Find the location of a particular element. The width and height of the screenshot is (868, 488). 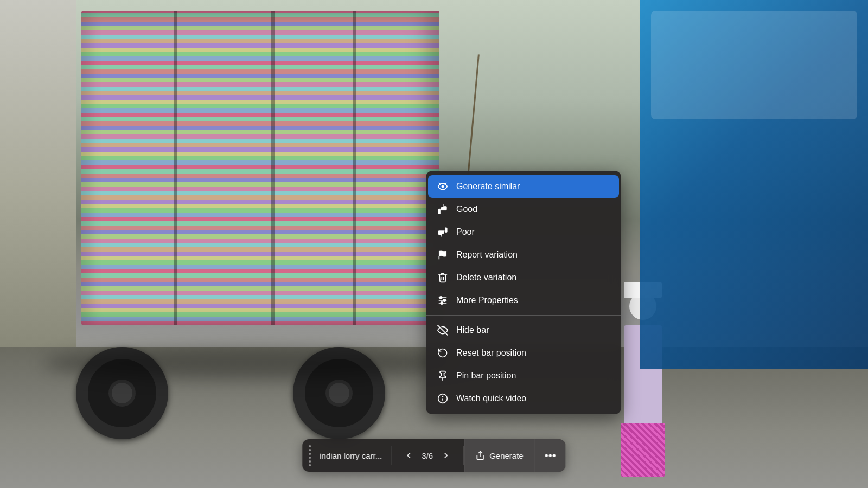

menu-item-reset-bar-position: Reset bar position is located at coordinates (524, 353).